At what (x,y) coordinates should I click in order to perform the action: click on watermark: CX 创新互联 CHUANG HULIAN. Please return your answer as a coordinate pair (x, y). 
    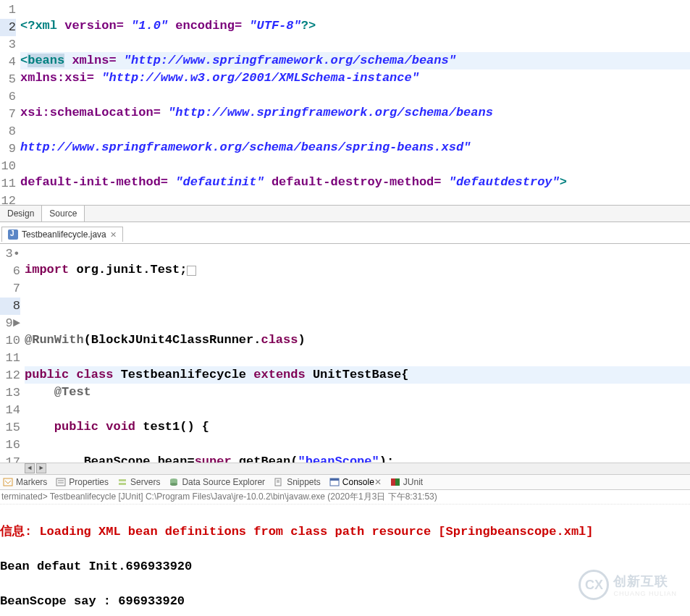
    Looking at the image, I should click on (628, 585).